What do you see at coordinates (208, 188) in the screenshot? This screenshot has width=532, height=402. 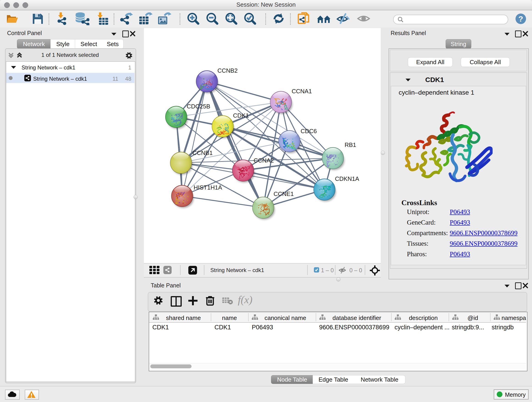 I see `svg-text: HIST1H1A` at bounding box center [208, 188].